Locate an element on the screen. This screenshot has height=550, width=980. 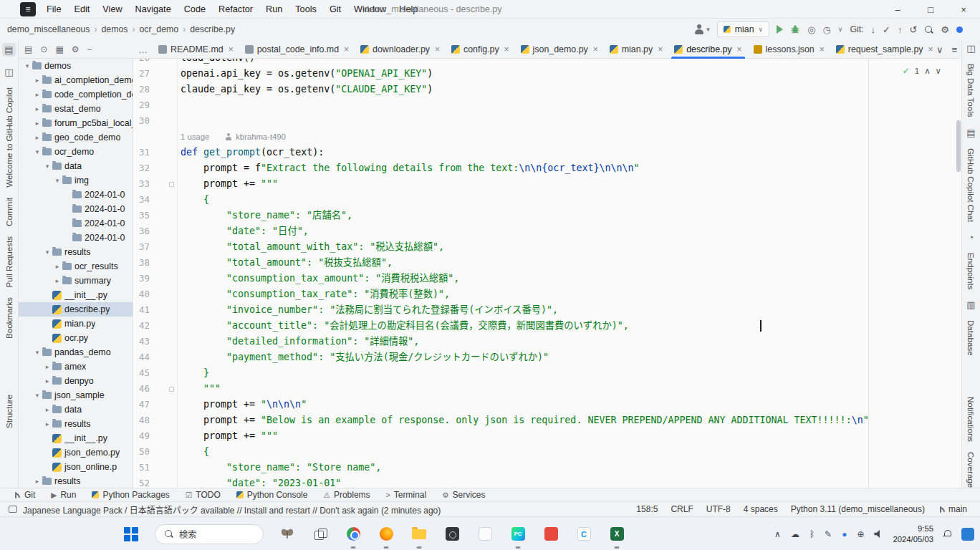
taskbar-clock: 9:55 2024/05/03 is located at coordinates (913, 534).